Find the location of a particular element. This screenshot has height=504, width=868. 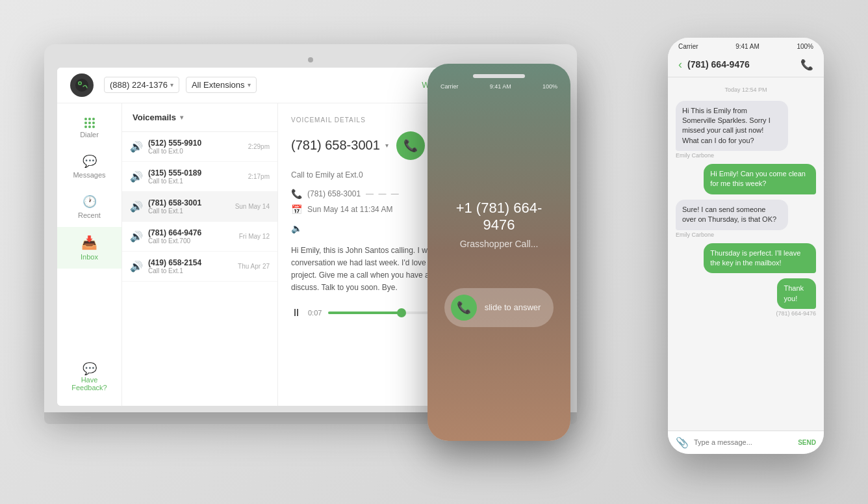

messages-date: Today 12:54 PM is located at coordinates (746, 90).